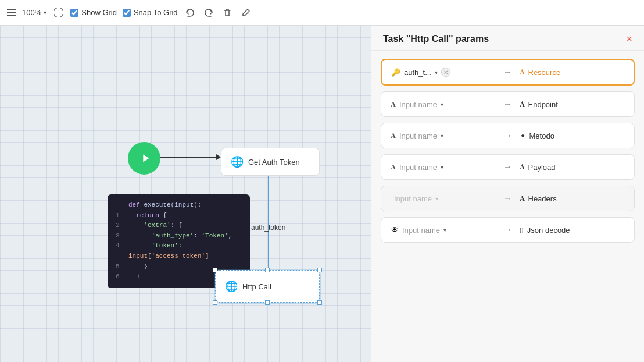  What do you see at coordinates (231, 286) in the screenshot?
I see `http-globe-icon: 🌐` at bounding box center [231, 286].